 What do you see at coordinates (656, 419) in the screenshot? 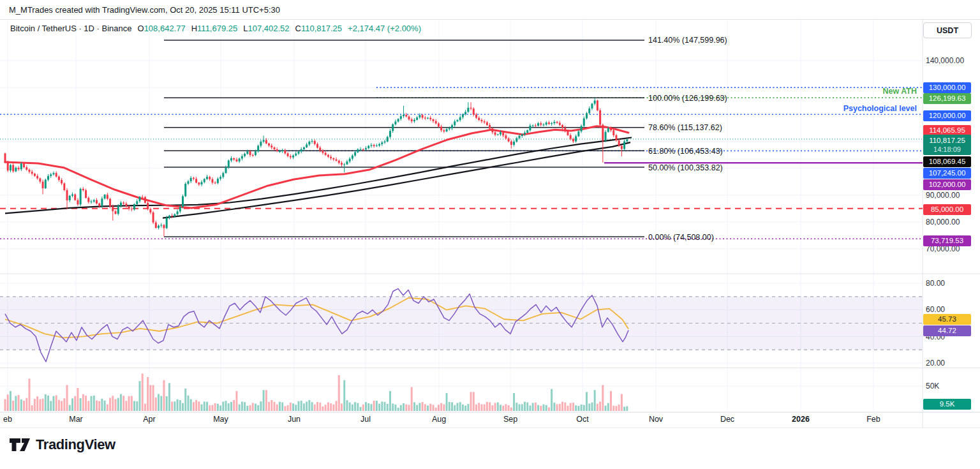
I see `time-axis-label: Nov` at bounding box center [656, 419].